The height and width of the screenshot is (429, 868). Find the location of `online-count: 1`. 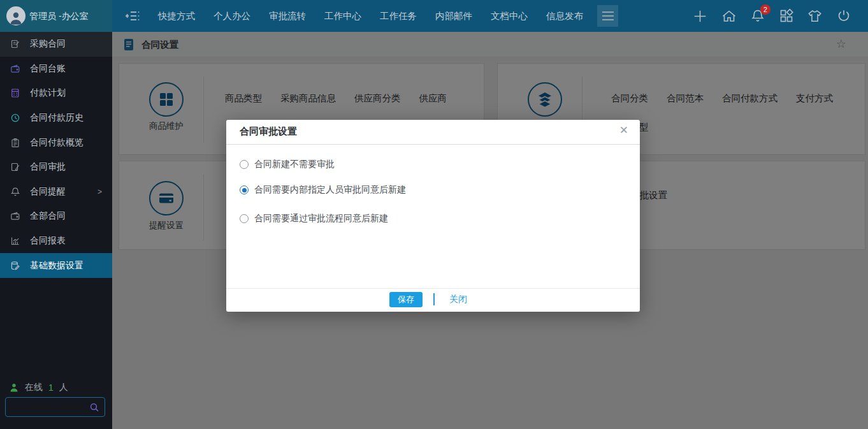

online-count: 1 is located at coordinates (51, 388).